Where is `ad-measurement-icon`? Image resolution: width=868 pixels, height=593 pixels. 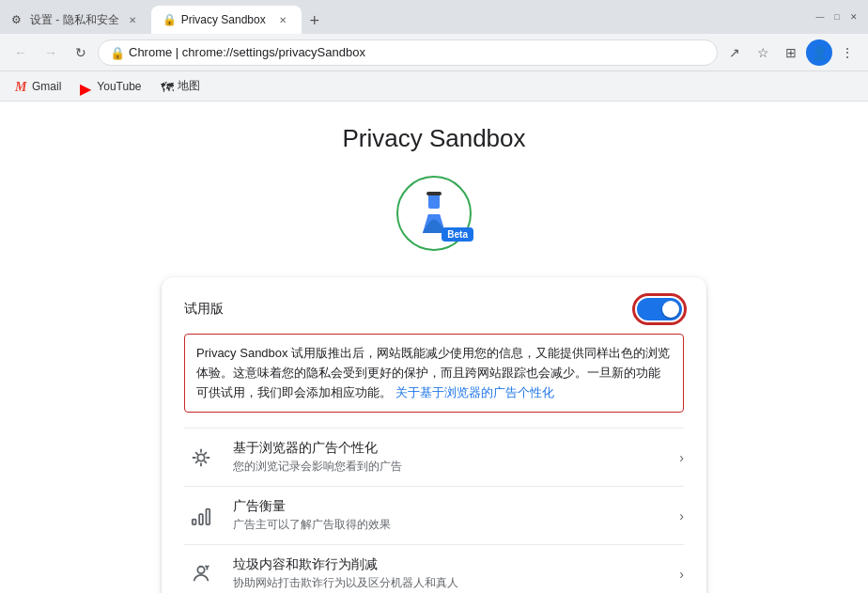 ad-measurement-icon is located at coordinates (201, 516).